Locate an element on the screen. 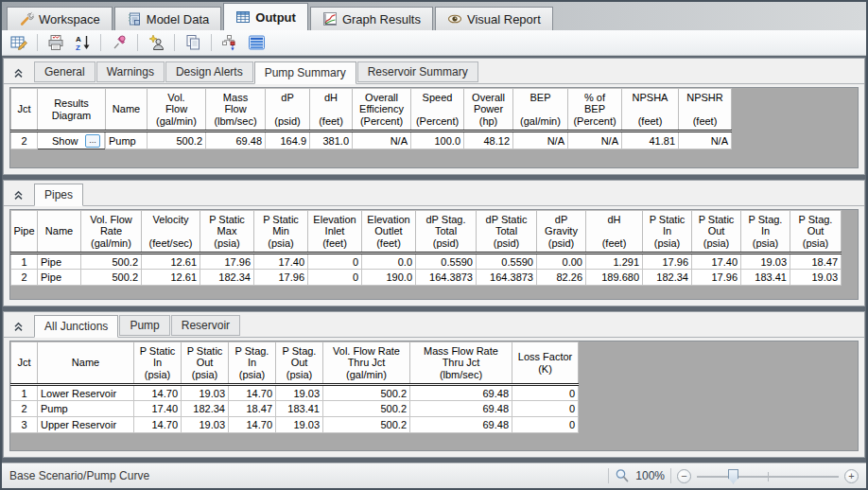 The image size is (868, 490). print-button is located at coordinates (56, 43).